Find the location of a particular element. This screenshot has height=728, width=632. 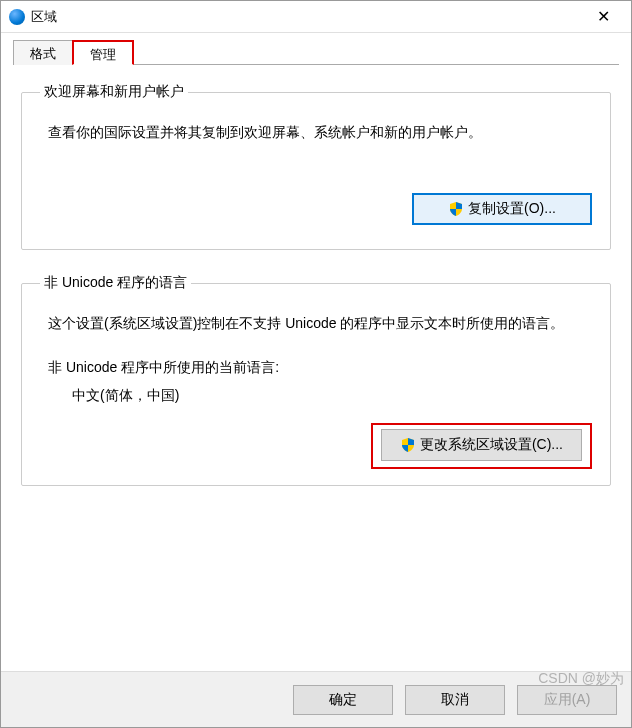

nonunicode-legend: 非 Unicode 程序的语言 is located at coordinates (116, 283).